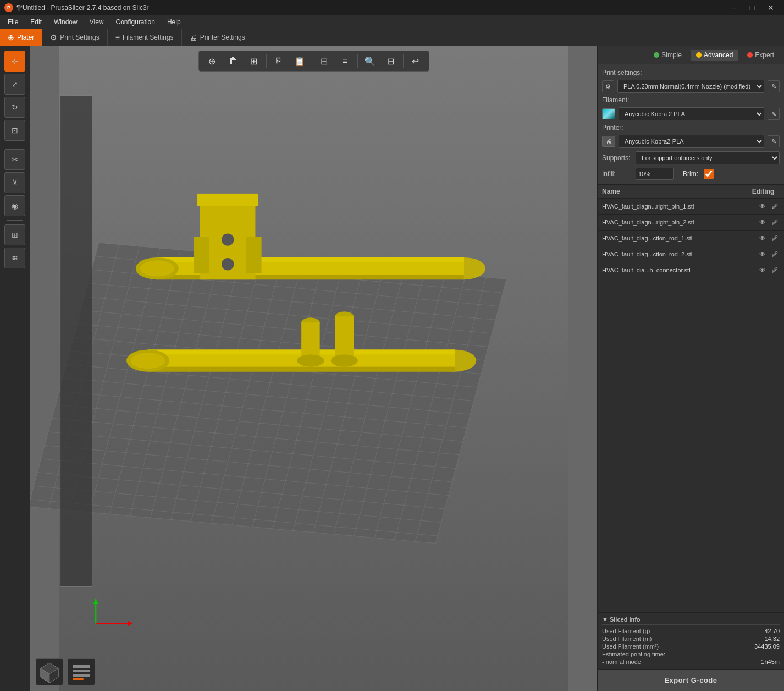 This screenshot has width=784, height=691. I want to click on paste-button: 📋, so click(300, 61).